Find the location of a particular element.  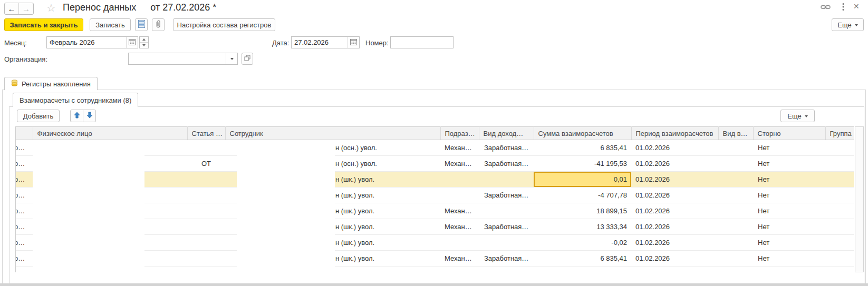

month-calendar-button is located at coordinates (132, 42).